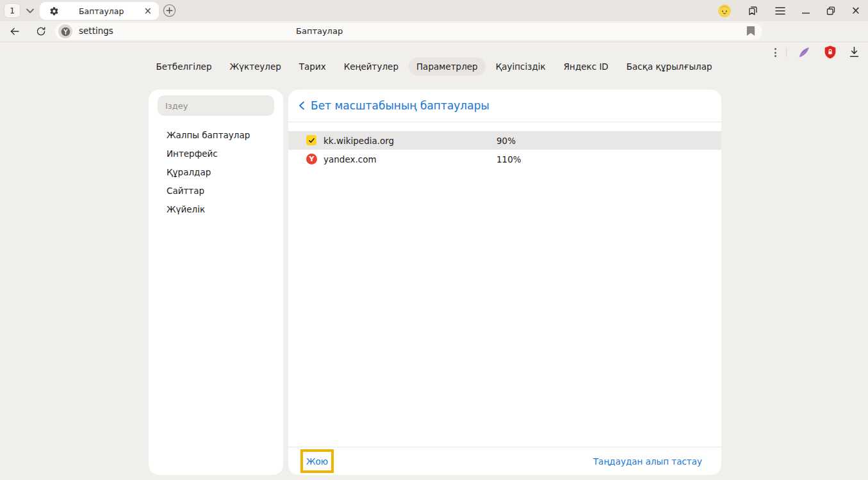 This screenshot has height=480, width=868. What do you see at coordinates (15, 31) in the screenshot?
I see `back-arrow-icon` at bounding box center [15, 31].